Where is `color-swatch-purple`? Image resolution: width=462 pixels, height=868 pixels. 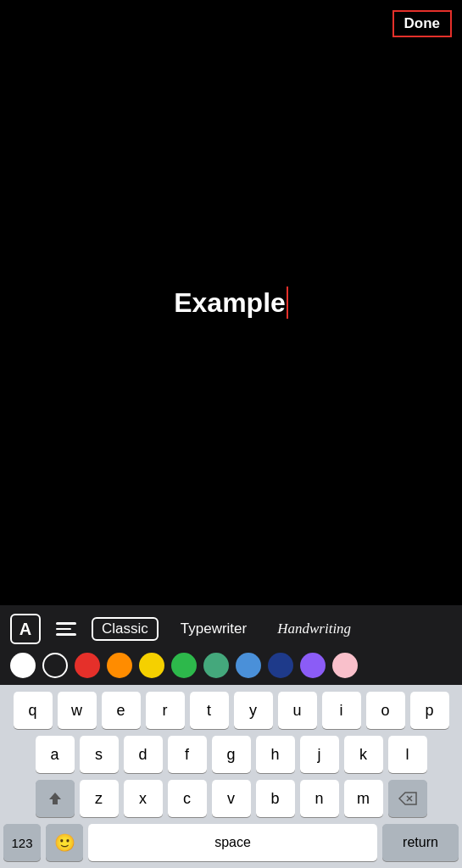
color-swatch-purple is located at coordinates (313, 665).